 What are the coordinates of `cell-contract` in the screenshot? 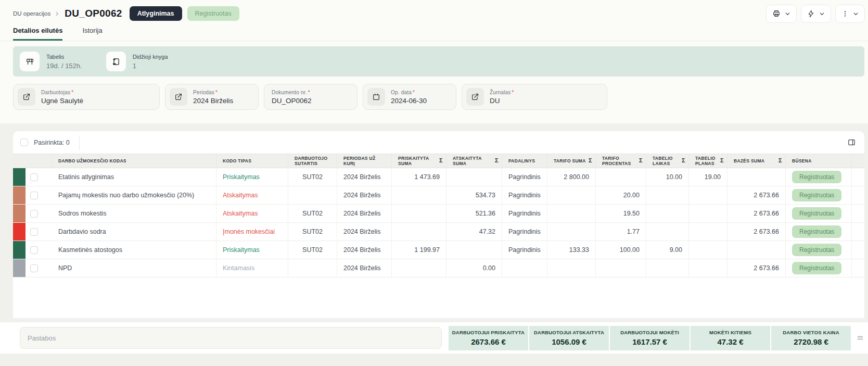 It's located at (313, 195).